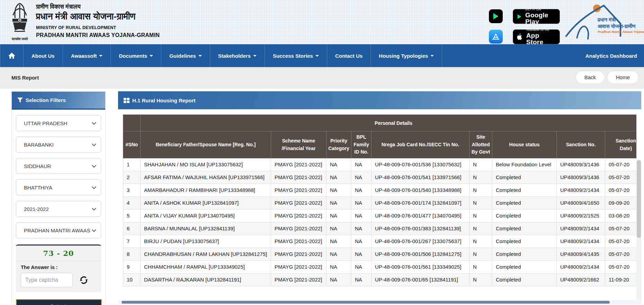 The image size is (644, 305). Describe the element at coordinates (59, 253) in the screenshot. I see `captcha-question: 73 - 20` at that location.